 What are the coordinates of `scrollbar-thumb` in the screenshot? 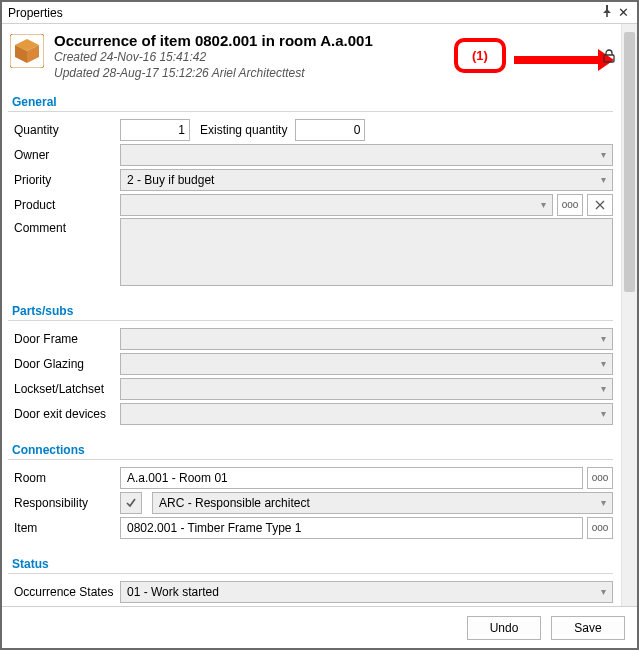 It's located at (630, 162).